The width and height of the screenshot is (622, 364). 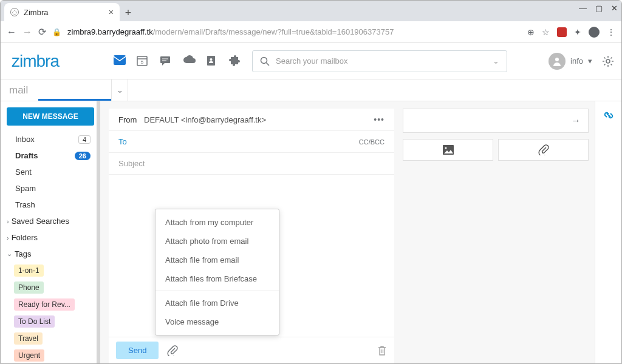 I want to click on new-tab-button: +, so click(x=128, y=13).